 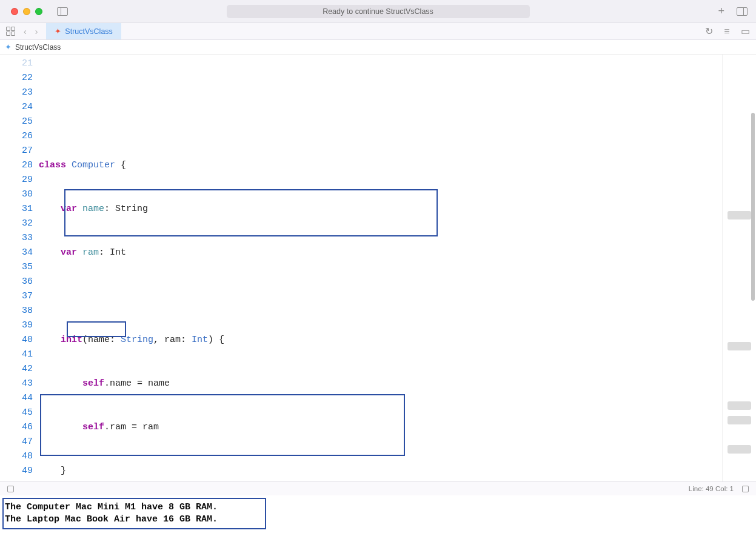 I want to click on debug-panel-icon, so click(x=11, y=489).